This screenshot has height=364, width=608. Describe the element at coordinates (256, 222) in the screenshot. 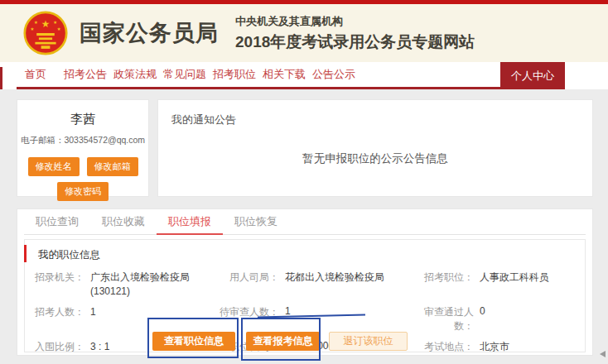

I see `tab-job-restore: 职位恢复` at that location.